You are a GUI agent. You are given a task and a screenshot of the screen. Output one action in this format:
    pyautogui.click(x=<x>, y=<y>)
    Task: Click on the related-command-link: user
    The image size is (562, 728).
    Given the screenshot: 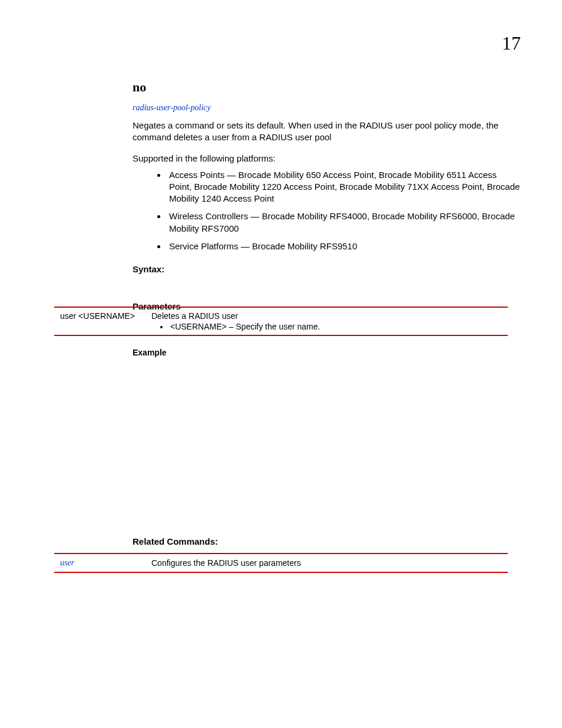 What is the action you would take?
    pyautogui.click(x=106, y=563)
    